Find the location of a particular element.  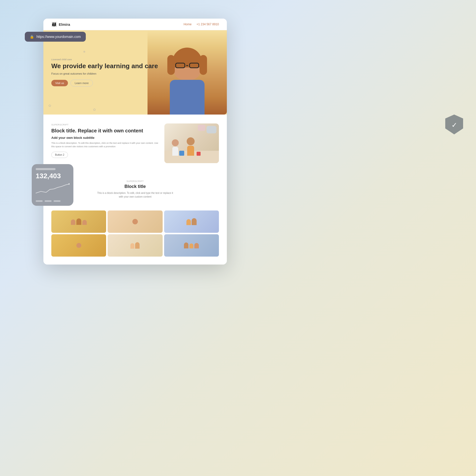

doodle-flower-3: ✿ is located at coordinates (94, 110).